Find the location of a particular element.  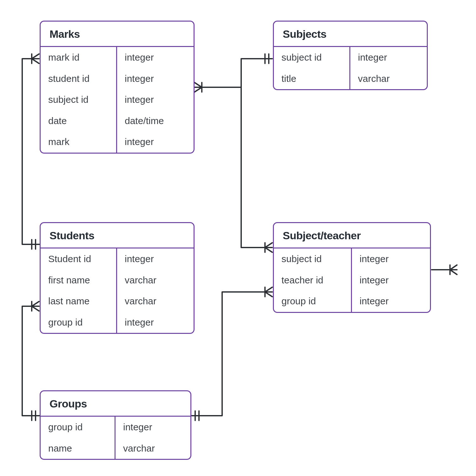

field-name: title is located at coordinates (312, 79).